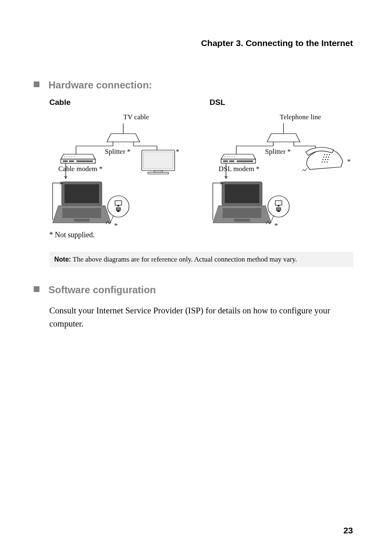  Describe the element at coordinates (239, 169) in the screenshot. I see `dsl-modem-label: DSL modem *` at that location.